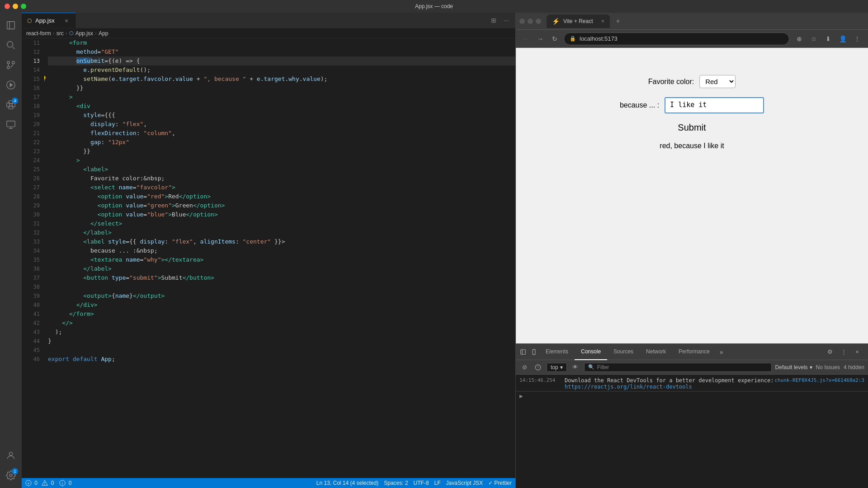  Describe the element at coordinates (526, 39) in the screenshot. I see `browser-back-btn: ←` at that location.